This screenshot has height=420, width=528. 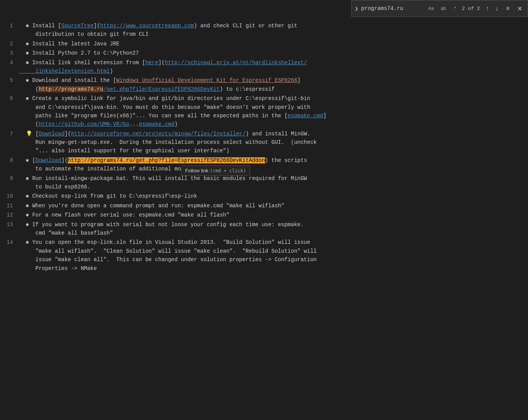 What do you see at coordinates (264, 43) in the screenshot?
I see `line-2: 2 ✱ Install the latest Java JRE` at bounding box center [264, 43].